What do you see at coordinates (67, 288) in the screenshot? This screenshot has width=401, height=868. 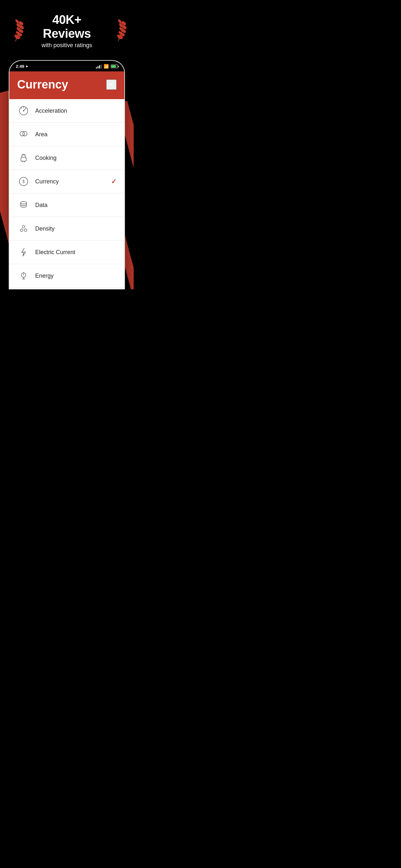 I see `list-item: Frequency` at bounding box center [67, 288].